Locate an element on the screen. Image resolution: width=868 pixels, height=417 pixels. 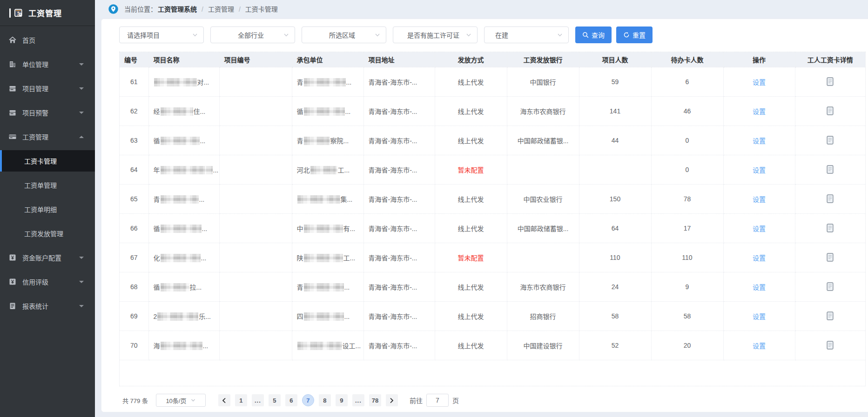
building-icon is located at coordinates (13, 64).